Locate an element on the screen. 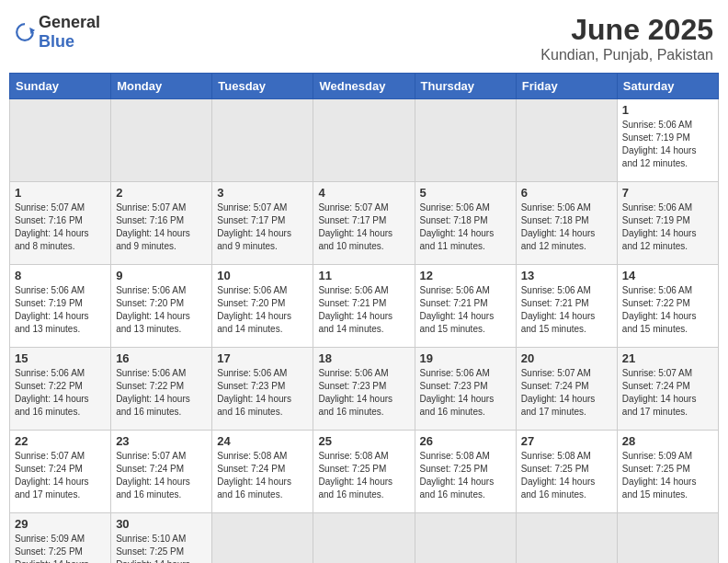  week-row-2: 8 Sunrise: 5:06 AM Sunset: 7:19 PM Dayli… is located at coordinates (364, 306).